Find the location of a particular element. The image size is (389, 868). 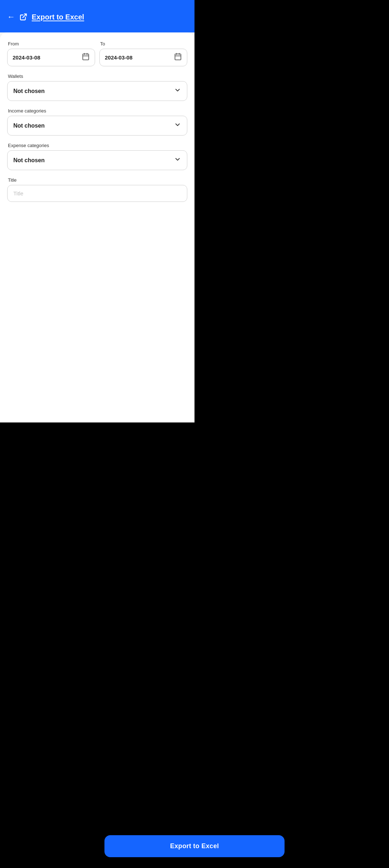

wallets-label: Wallets is located at coordinates (98, 76).